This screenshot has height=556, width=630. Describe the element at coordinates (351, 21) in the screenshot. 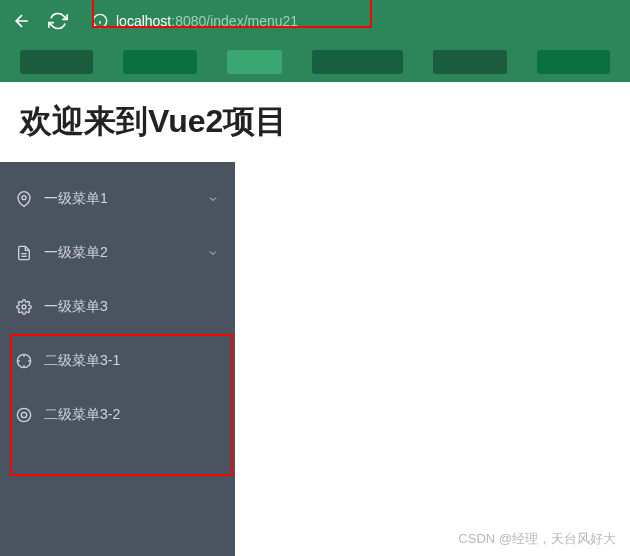

I see `address-bar: localhost:8080/index/menu21` at that location.